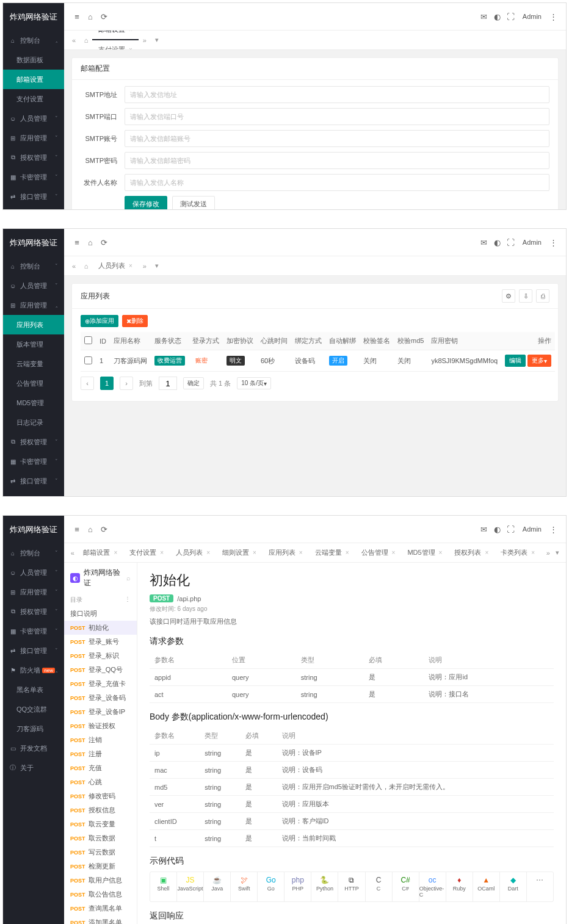  Describe the element at coordinates (100, 908) in the screenshot. I see `doc-nav-item: POST查询黑名单` at that location.